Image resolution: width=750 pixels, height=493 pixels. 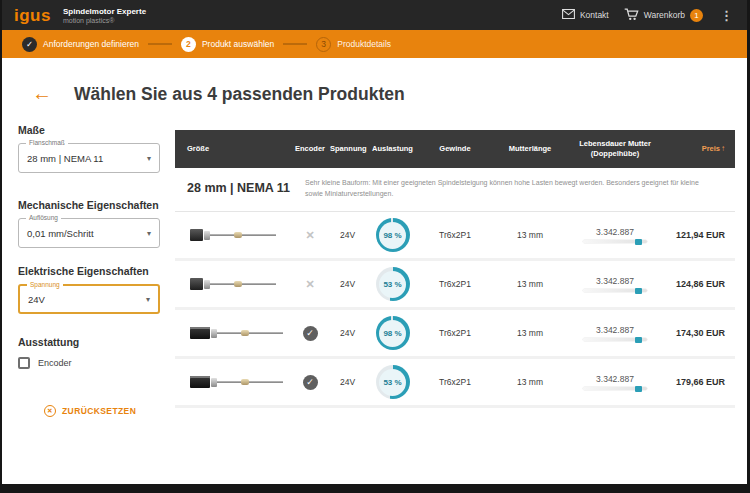 I want to click on step-anforderungen: ✓ Anforderungen definieren, so click(x=80, y=44).